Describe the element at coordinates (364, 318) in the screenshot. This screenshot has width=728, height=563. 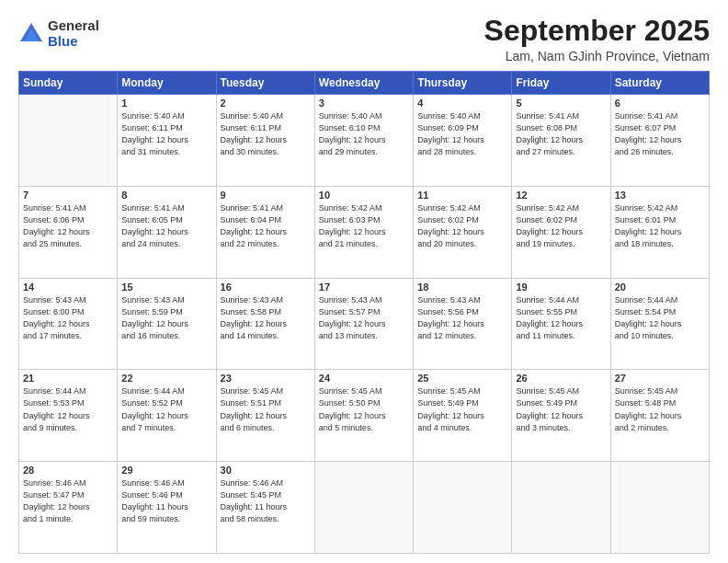
I see `day-info: Sunrise: 5:43 AM Sunset: 5:57 PM Dayligh…` at that location.